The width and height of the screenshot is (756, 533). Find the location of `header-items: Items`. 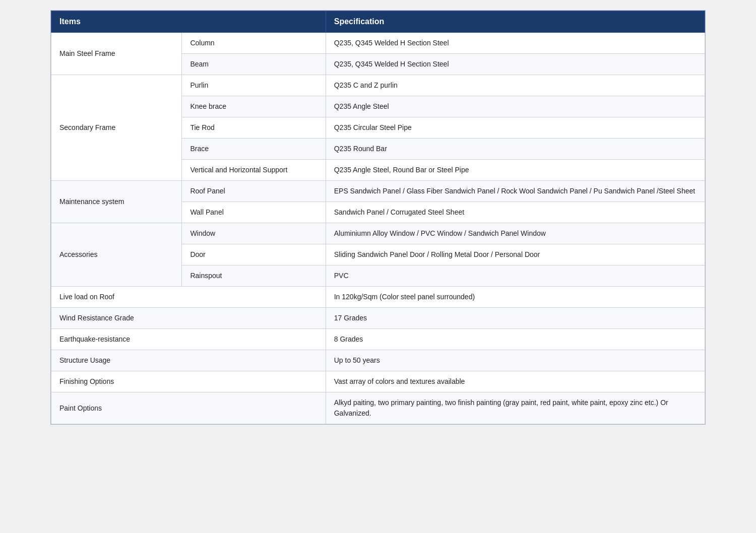

header-items: Items is located at coordinates (188, 22).